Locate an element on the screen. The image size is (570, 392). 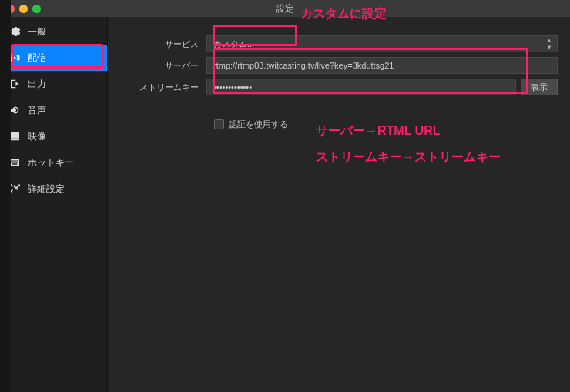
server-value: rtmp://rtmp03.twitcasting.tv/live?key=3k… is located at coordinates (303, 65).